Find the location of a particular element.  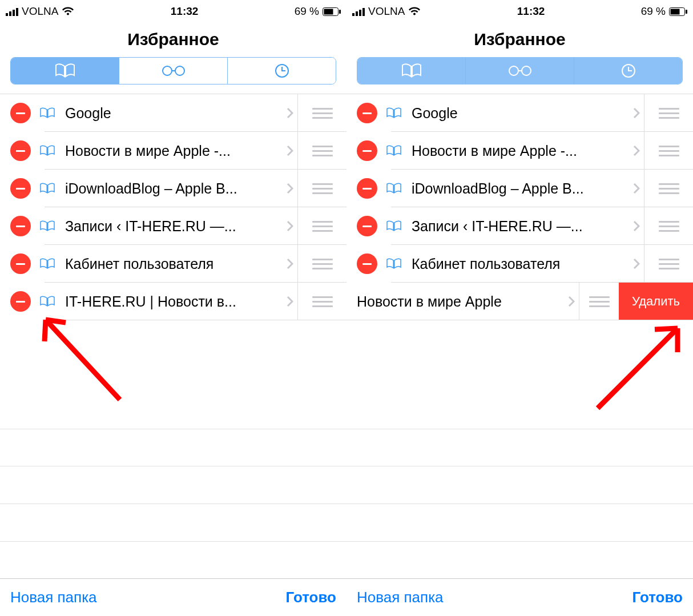

page-title: Избранное is located at coordinates (519, 40).